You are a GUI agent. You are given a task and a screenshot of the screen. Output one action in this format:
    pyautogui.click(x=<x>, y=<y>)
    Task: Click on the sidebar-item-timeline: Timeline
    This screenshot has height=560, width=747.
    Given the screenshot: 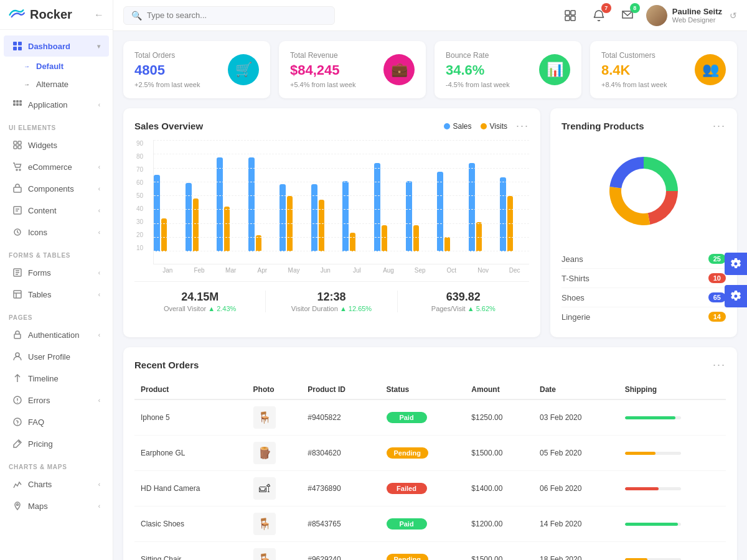 What is the action you would take?
    pyautogui.click(x=56, y=378)
    